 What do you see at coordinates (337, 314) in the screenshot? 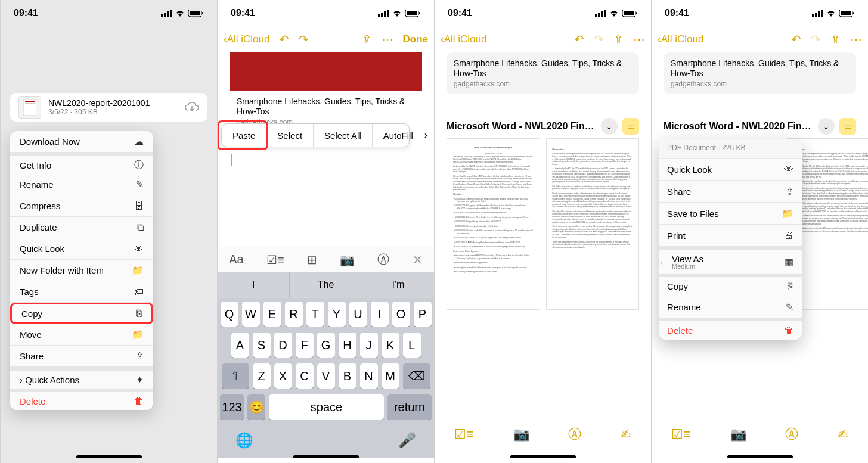
I see `key-y: Y` at bounding box center [337, 314].